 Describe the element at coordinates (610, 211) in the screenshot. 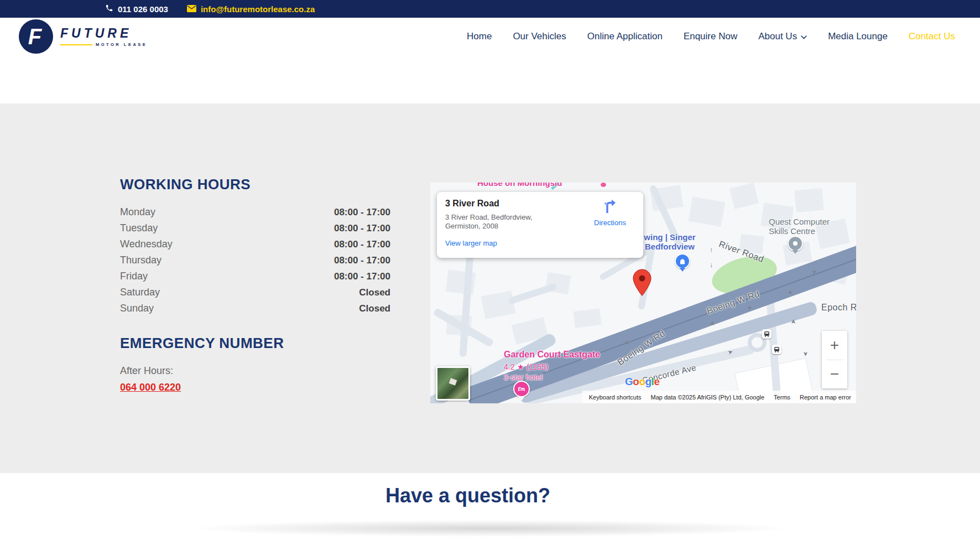

I see `directions-icon` at that location.